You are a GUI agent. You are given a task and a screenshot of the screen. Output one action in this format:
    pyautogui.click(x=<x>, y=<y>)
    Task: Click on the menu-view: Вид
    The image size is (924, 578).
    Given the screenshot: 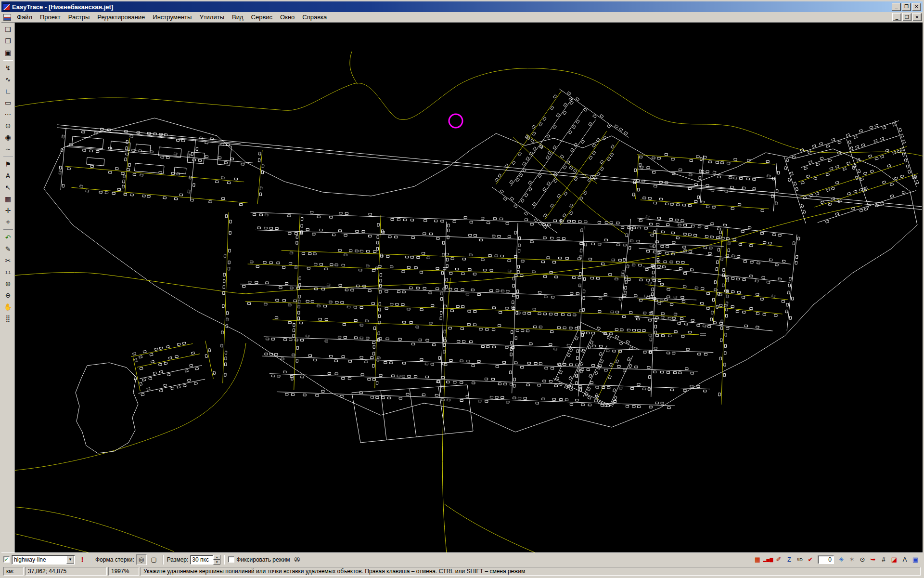 What is the action you would take?
    pyautogui.click(x=238, y=17)
    